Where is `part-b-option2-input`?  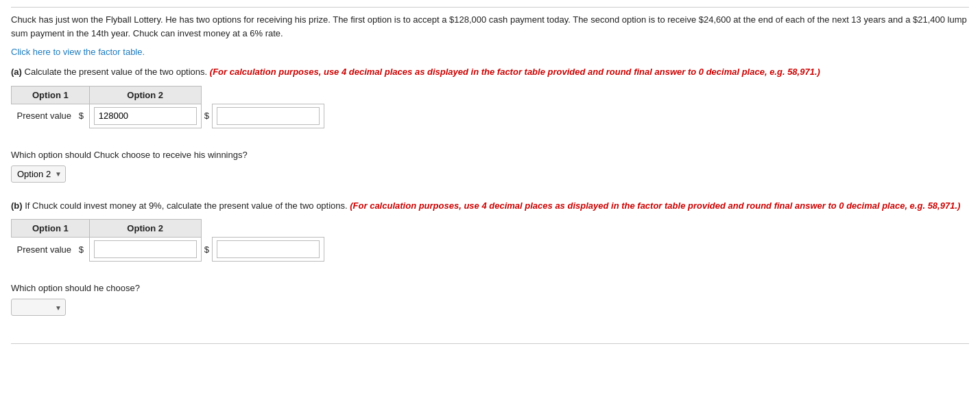 part-b-option2-input is located at coordinates (268, 249).